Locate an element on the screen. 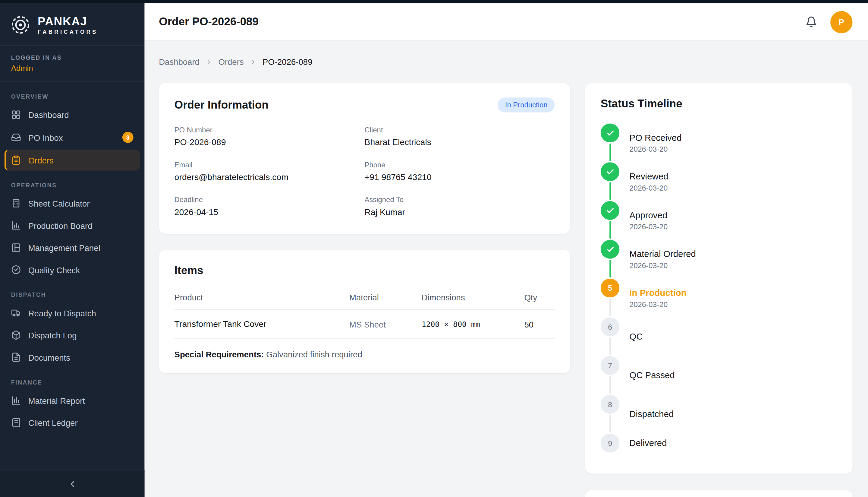  next-card-partial is located at coordinates (719, 494).